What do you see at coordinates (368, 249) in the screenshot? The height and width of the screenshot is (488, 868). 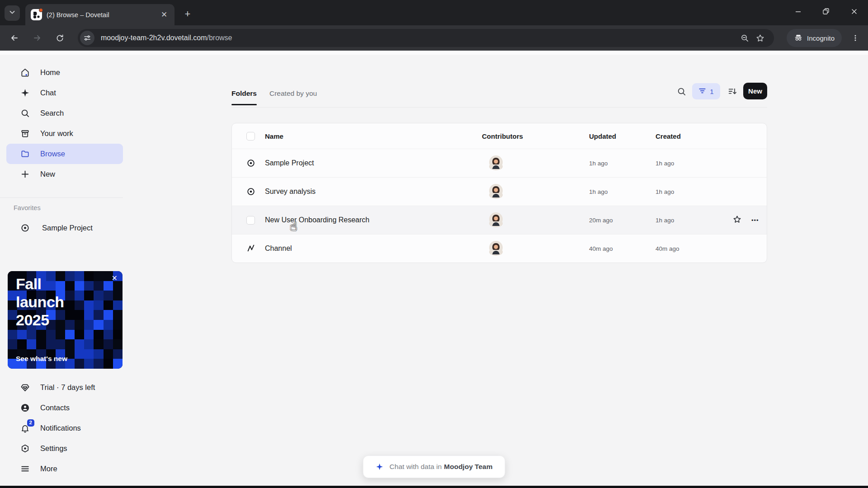 I see `row-name: Channel` at bounding box center [368, 249].